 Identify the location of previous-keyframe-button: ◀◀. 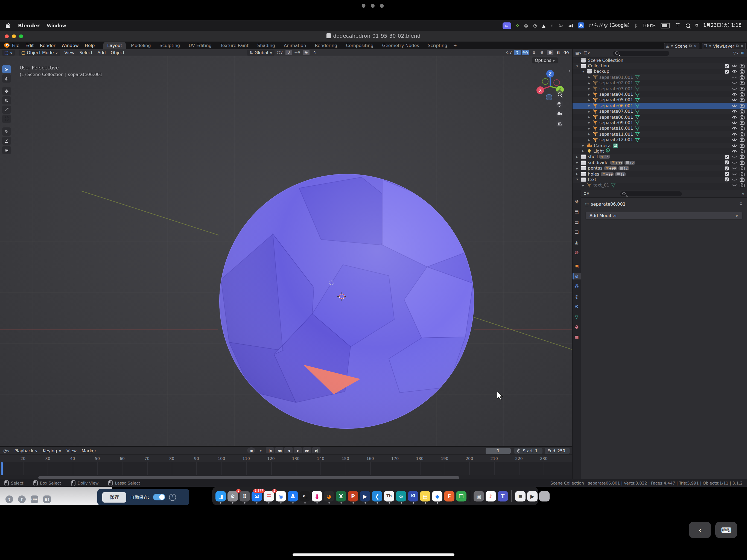
(279, 450).